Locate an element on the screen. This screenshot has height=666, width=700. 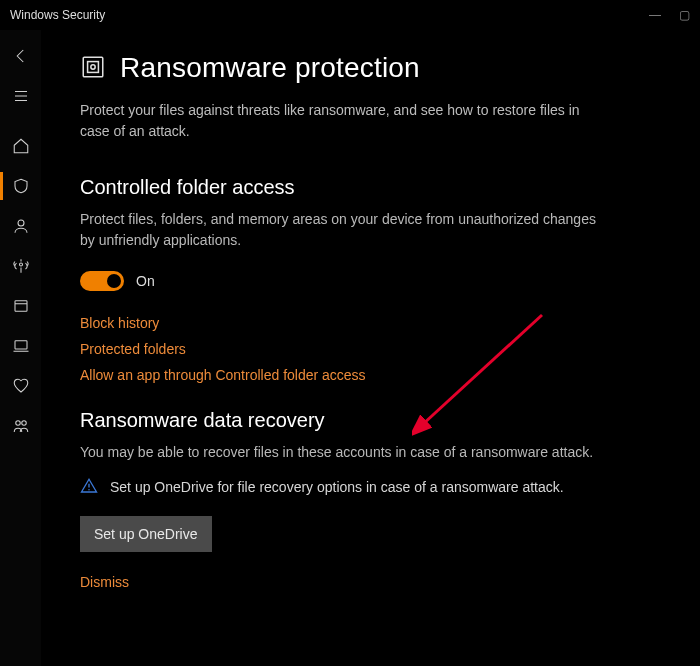
allow-app-link: Allow an app through Controlled folder a… is located at coordinates (370, 375).